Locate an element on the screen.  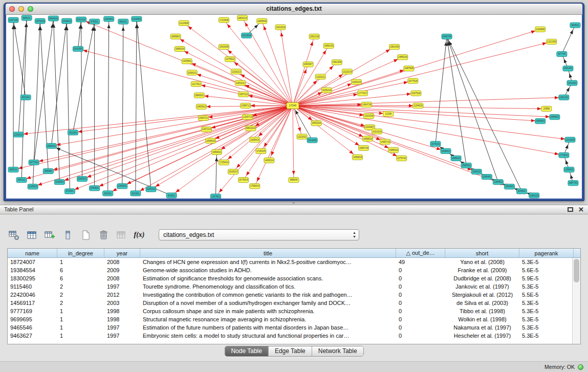
graph-node: 1656215 is located at coordinates (329, 46).